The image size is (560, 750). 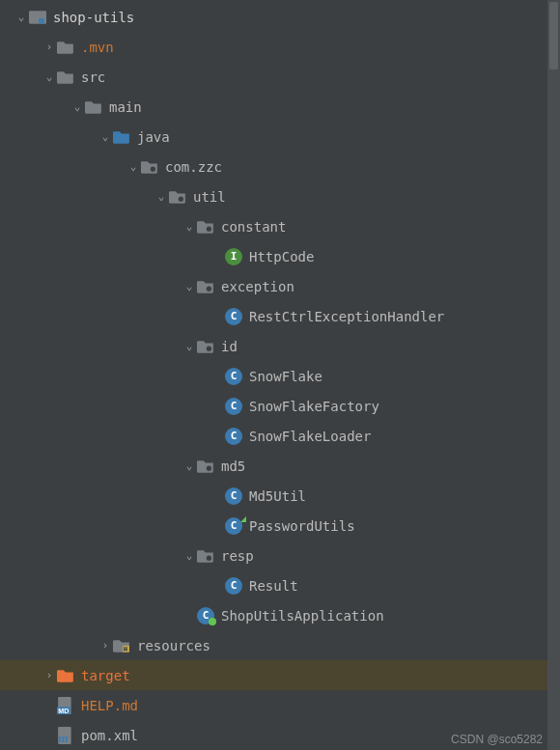 What do you see at coordinates (554, 375) in the screenshot?
I see `scrollbar` at bounding box center [554, 375].